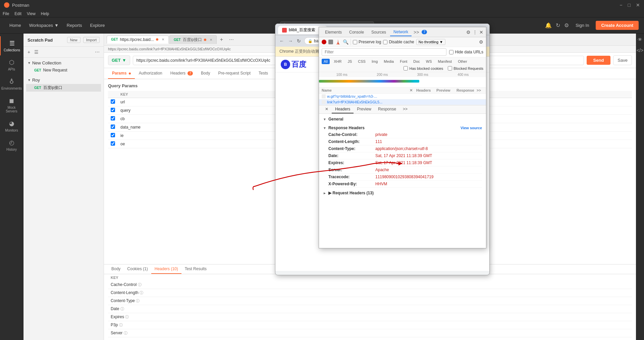 The width and height of the screenshot is (644, 340). Describe the element at coordinates (11, 65) in the screenshot. I see `sidebar-item-apis: ⬡ APIs` at that location.